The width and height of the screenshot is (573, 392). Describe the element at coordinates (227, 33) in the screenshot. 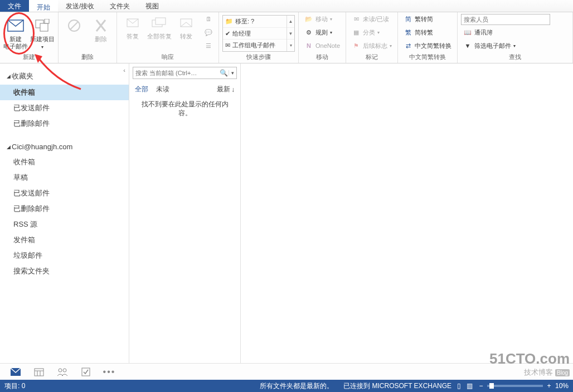

I see `forward-icon: ✔` at that location.